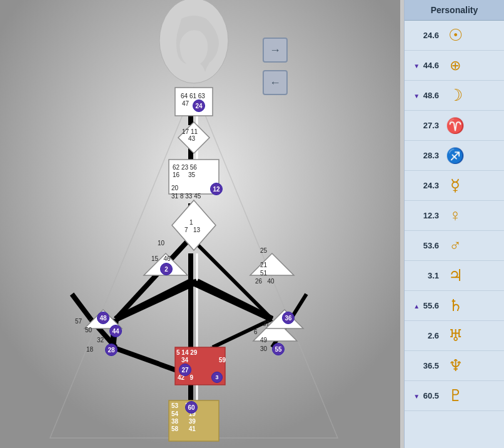 The image size is (504, 448). I want to click on badge-27: 27, so click(185, 370).